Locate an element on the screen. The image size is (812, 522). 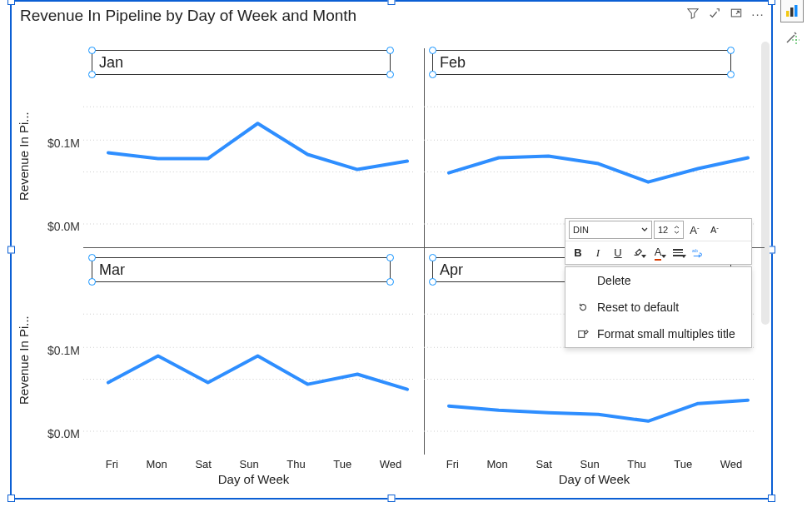
panel-title-text: Feb is located at coordinates (453, 63).